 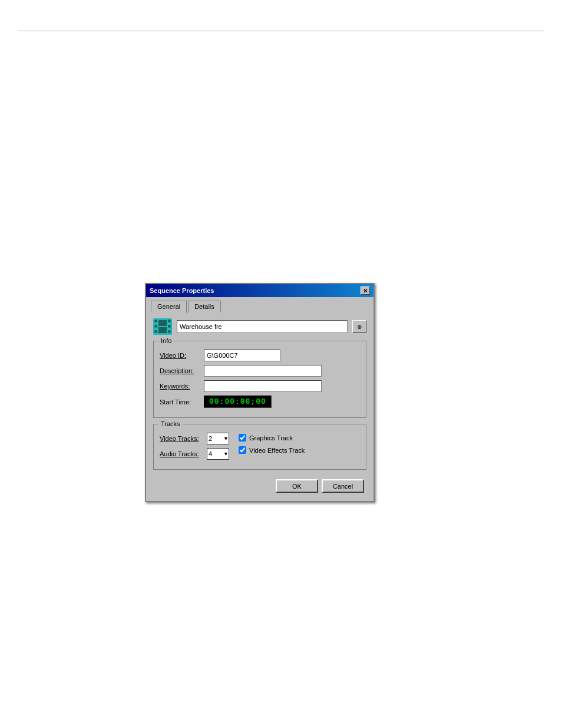 I want to click on info-group-label: Info, so click(x=166, y=341).